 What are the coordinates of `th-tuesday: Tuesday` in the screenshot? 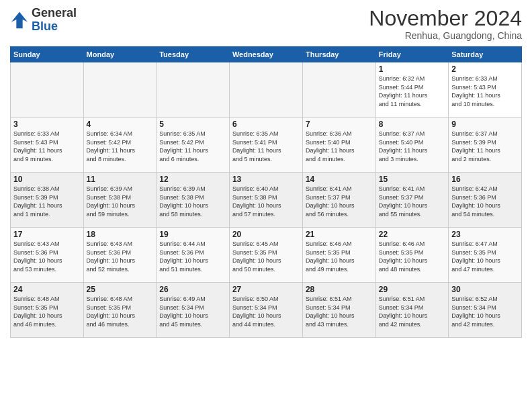 It's located at (193, 55).